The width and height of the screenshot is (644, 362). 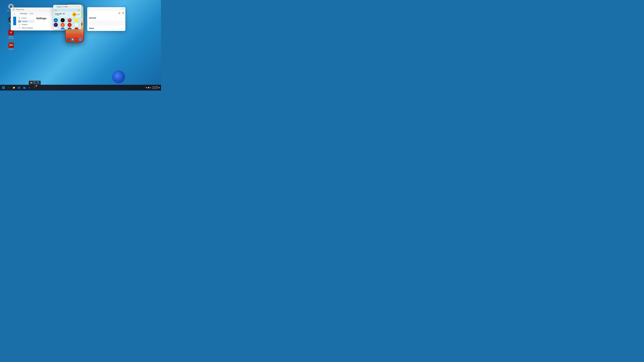 I want to click on fold-weather-temp: Today 95° / 73°, so click(x=62, y=14).